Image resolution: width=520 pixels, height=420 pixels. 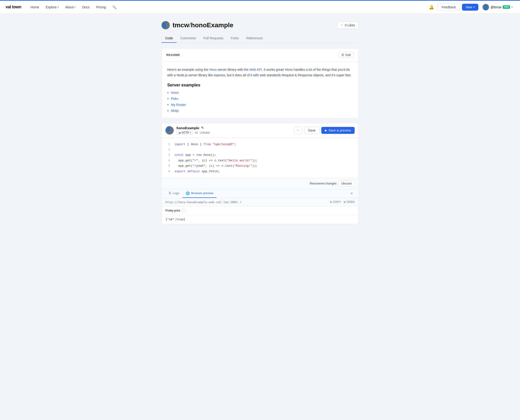 I want to click on globe-icon: 🌐, so click(x=188, y=193).